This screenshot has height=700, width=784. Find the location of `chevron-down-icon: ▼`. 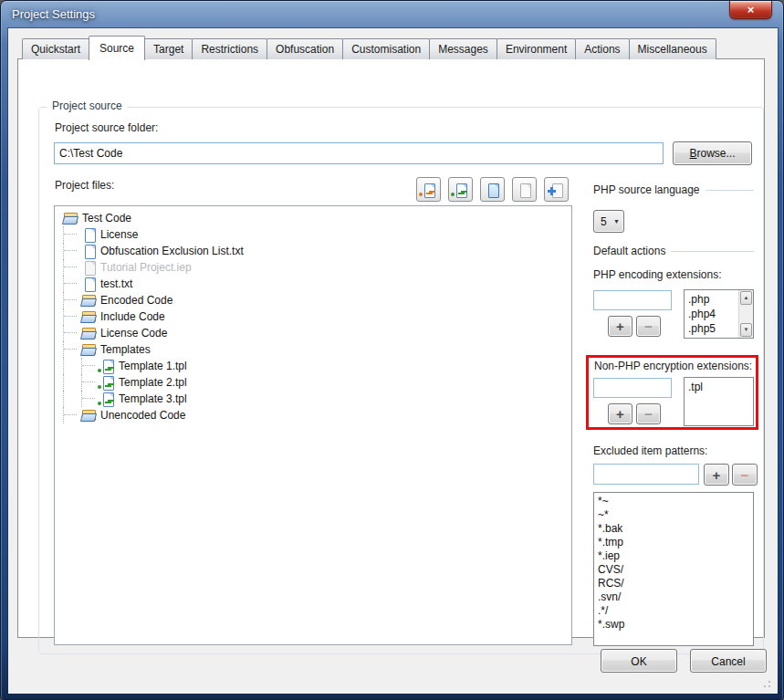

chevron-down-icon: ▼ is located at coordinates (617, 221).